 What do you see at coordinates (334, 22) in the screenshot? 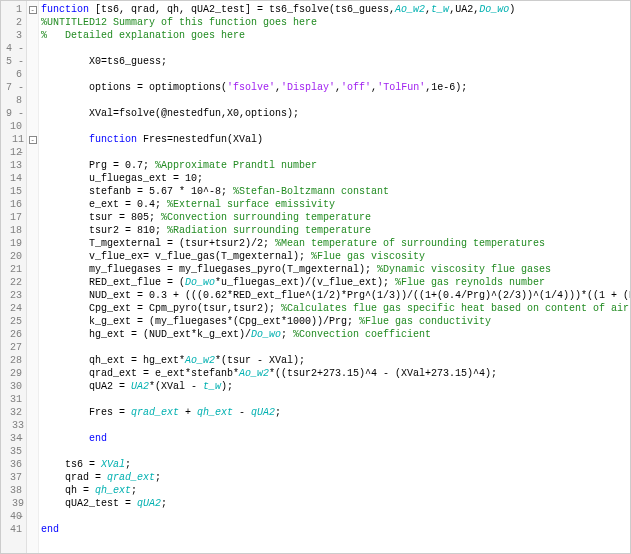
I see `code-line: %UNTITLED12 Summary of this function goe…` at bounding box center [334, 22].